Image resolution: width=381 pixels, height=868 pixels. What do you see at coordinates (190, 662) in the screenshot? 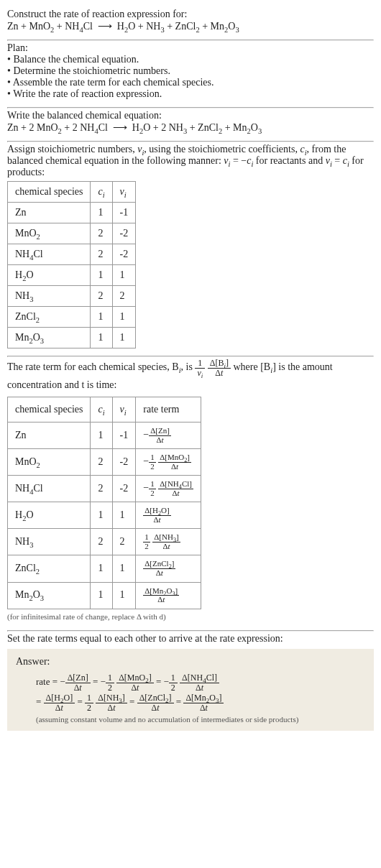
I see `answer-label: Answer:` at bounding box center [190, 662].